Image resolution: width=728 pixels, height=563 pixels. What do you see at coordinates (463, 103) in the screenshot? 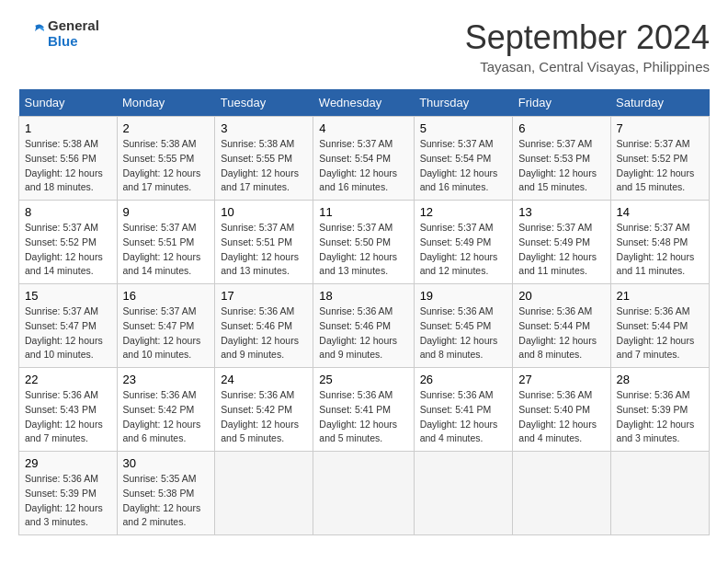
I see `header-thursday: Thursday` at bounding box center [463, 103].